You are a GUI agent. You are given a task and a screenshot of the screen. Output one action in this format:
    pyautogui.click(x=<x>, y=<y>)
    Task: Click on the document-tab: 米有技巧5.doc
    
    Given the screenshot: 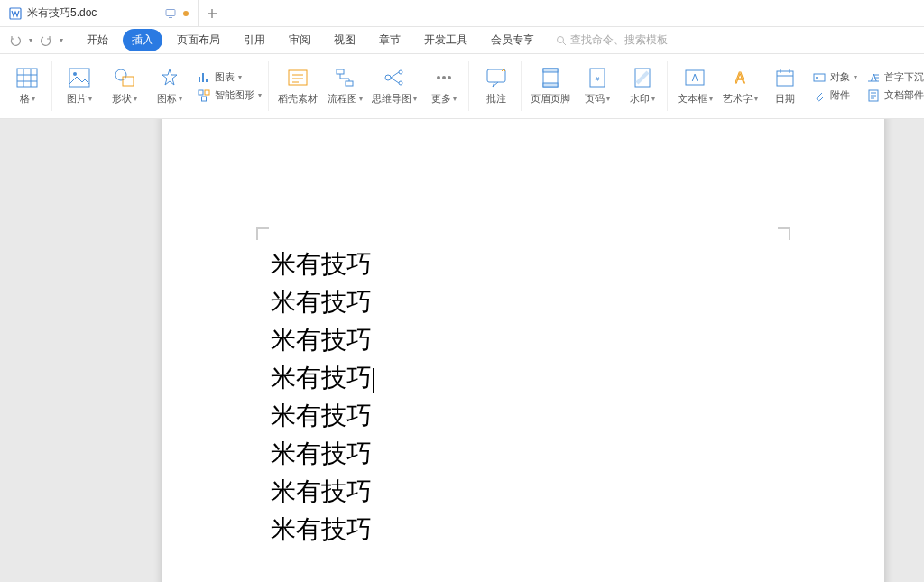 What is the action you would take?
    pyautogui.click(x=99, y=13)
    